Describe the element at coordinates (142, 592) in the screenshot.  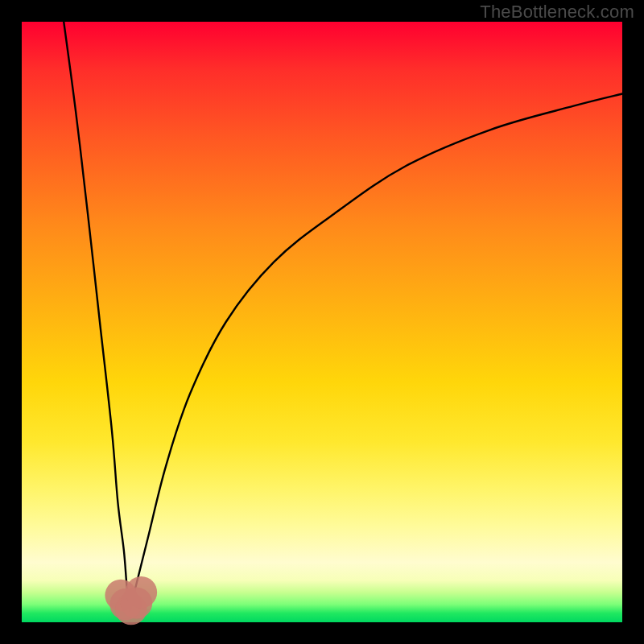
I see `trough-marker` at that location.